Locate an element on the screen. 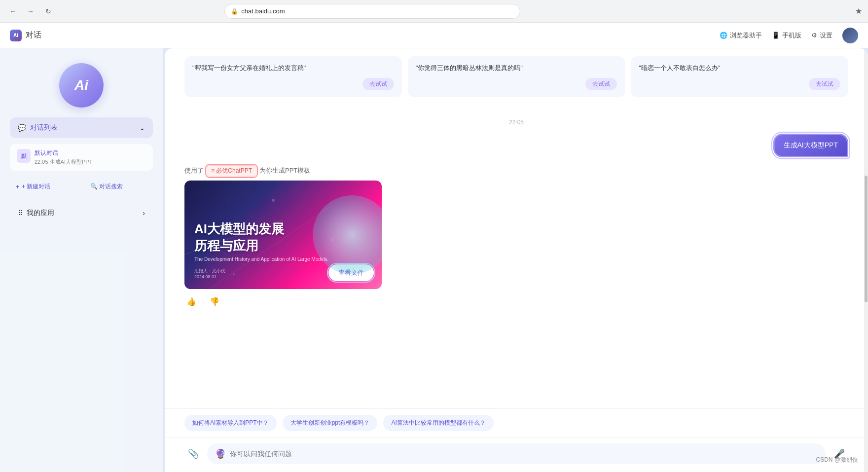  mobile-version-button: 📱 手机版 is located at coordinates (787, 36).